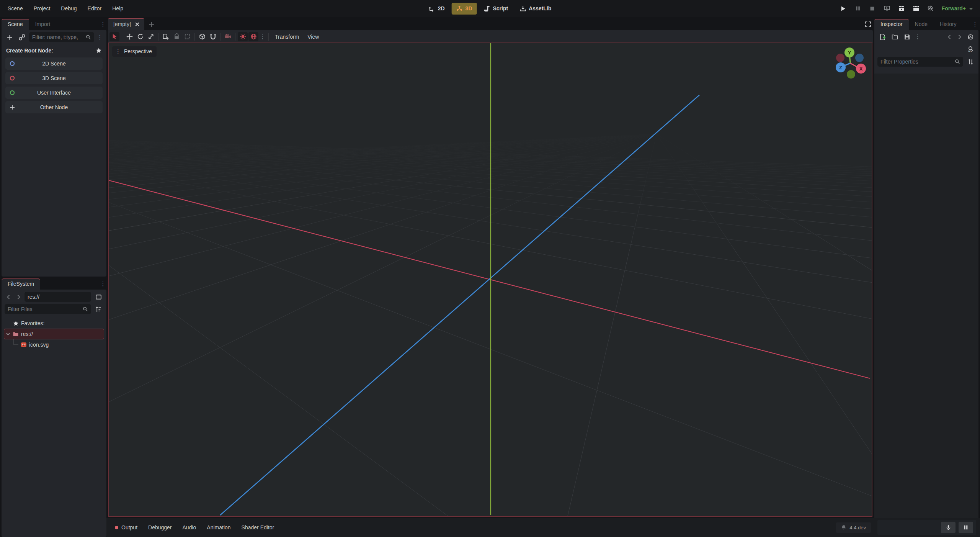 Image resolution: width=980 pixels, height=537 pixels. What do you see at coordinates (103, 285) in the screenshot?
I see `filesystem-dock-menu-icon: ⋮` at bounding box center [103, 285].